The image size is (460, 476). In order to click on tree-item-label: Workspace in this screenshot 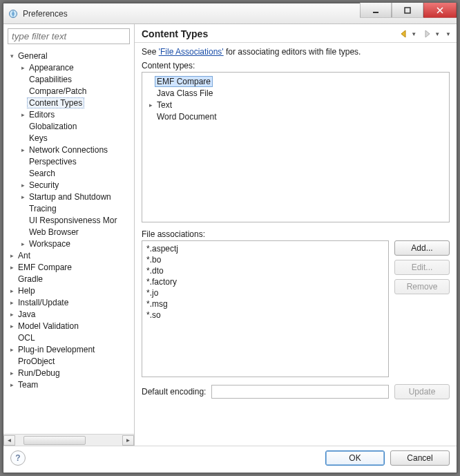, I will do `click(50, 244)`.